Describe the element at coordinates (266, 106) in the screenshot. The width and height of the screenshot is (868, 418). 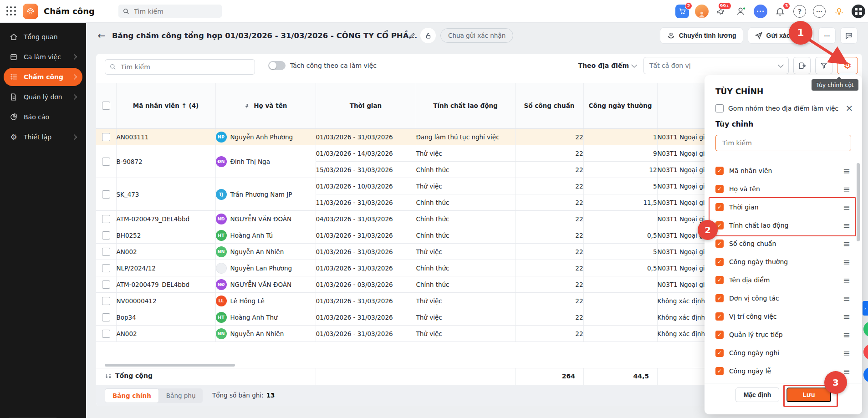
I see `header-name: Họ và tên` at that location.